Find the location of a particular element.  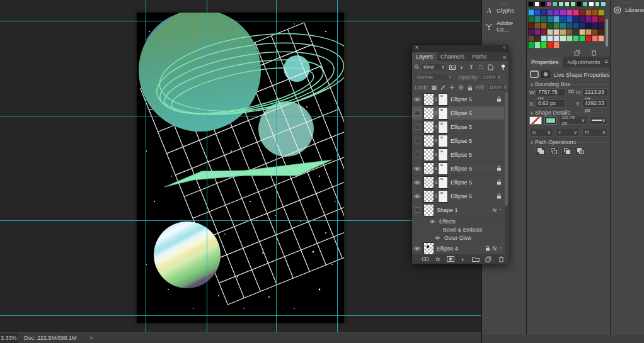

stroke-width-field: 23.79 px∨ is located at coordinates (573, 120).